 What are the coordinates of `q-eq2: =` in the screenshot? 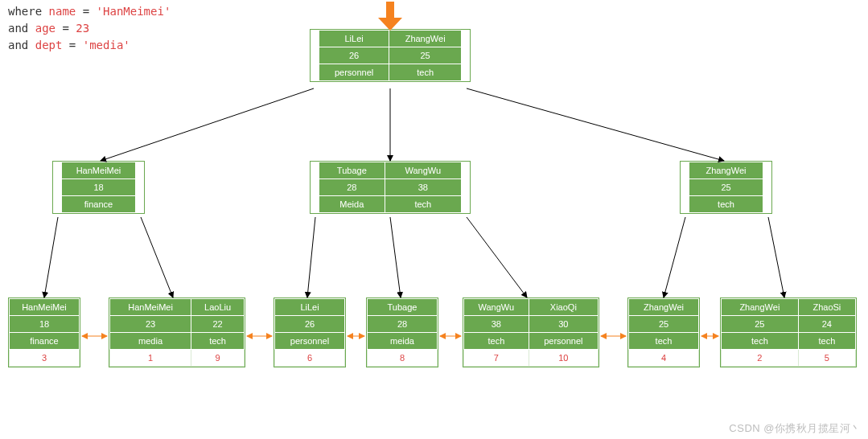 It's located at (66, 28).